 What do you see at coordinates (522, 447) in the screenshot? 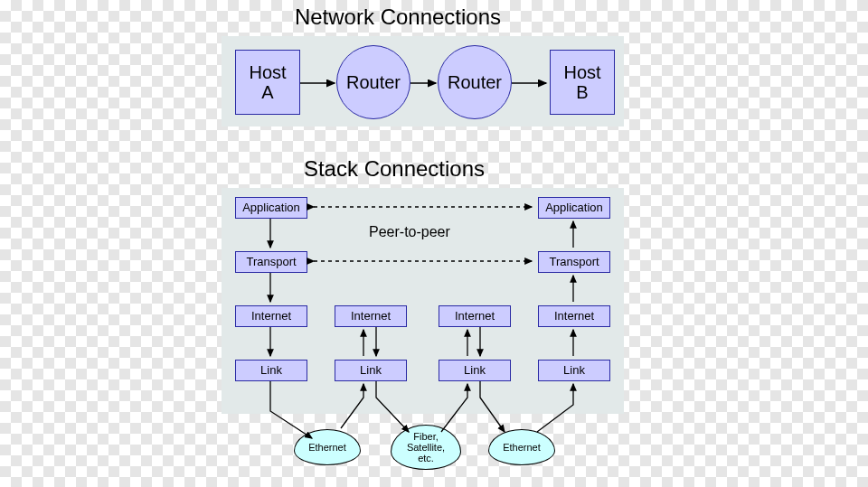
I see `cloud-ethernet-2: Ethernet` at bounding box center [522, 447].